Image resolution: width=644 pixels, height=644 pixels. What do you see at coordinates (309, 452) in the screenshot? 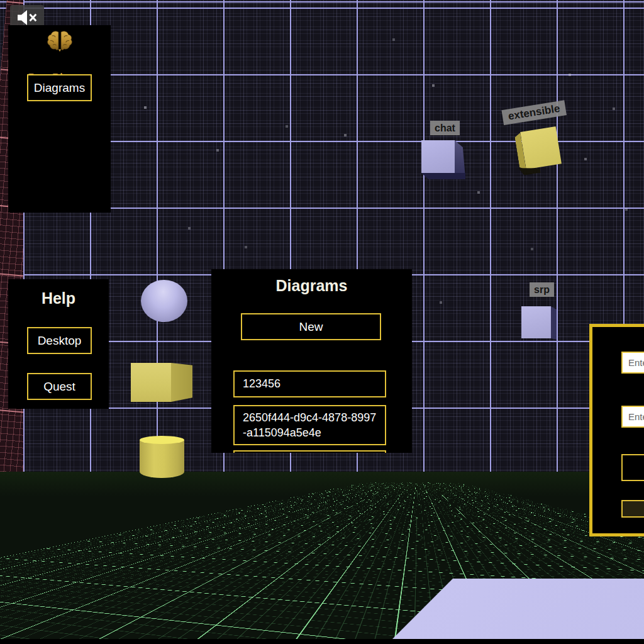
I see `diagram-list-item-partial` at bounding box center [309, 452].